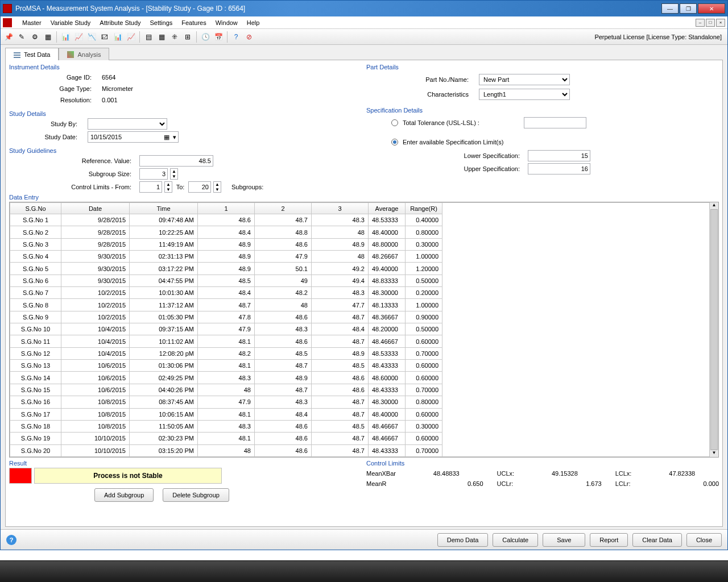  What do you see at coordinates (36, 257) in the screenshot?
I see `cell: S.G.No 4` at bounding box center [36, 257].